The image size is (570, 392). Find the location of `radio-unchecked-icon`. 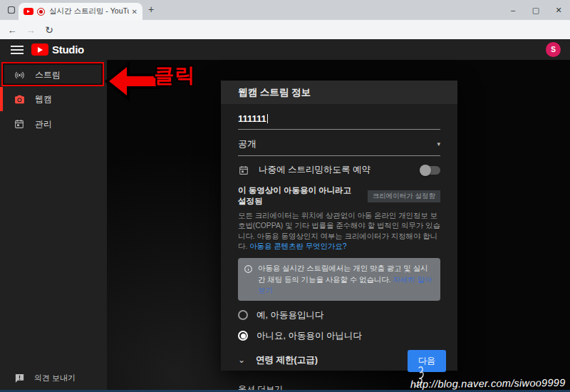

radio-unchecked-icon is located at coordinates (243, 315).